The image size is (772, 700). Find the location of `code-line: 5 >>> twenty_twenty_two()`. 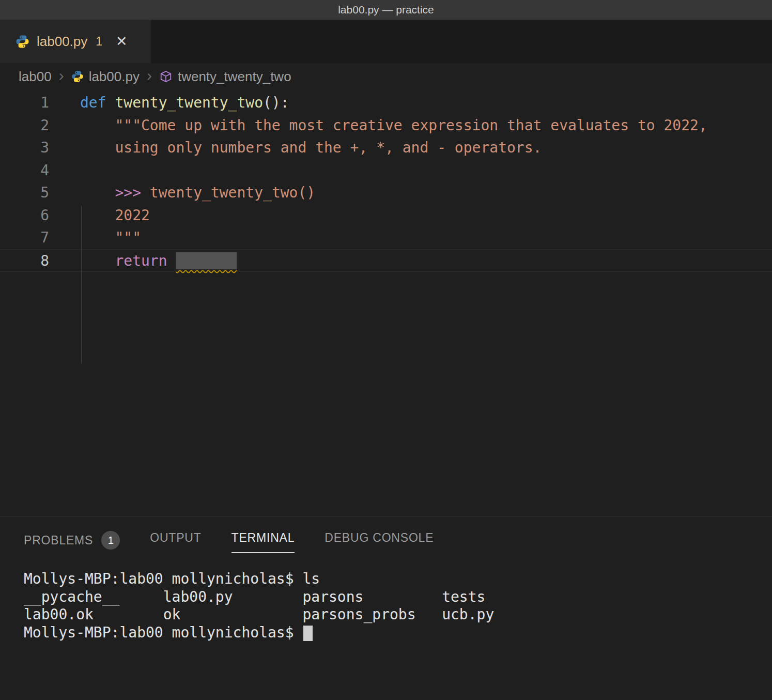

code-line: 5 >>> twenty_twenty_two() is located at coordinates (386, 193).